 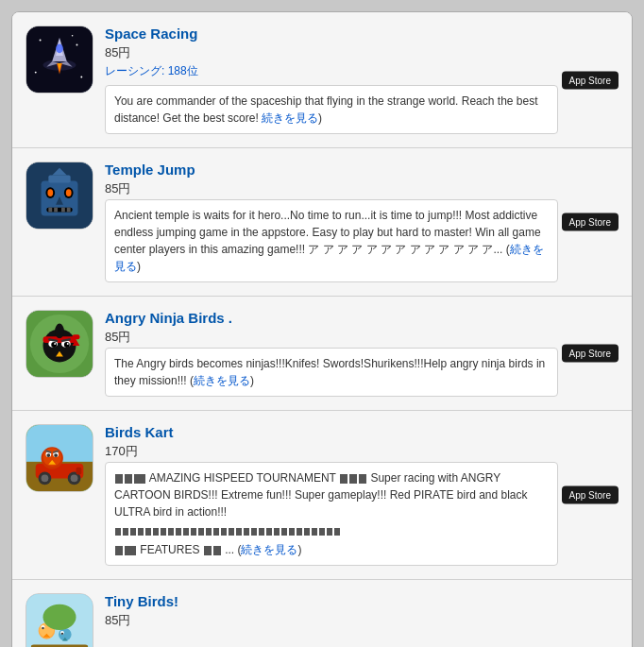 I want to click on appstore-badge-birds-kart: App Store, so click(x=590, y=495).